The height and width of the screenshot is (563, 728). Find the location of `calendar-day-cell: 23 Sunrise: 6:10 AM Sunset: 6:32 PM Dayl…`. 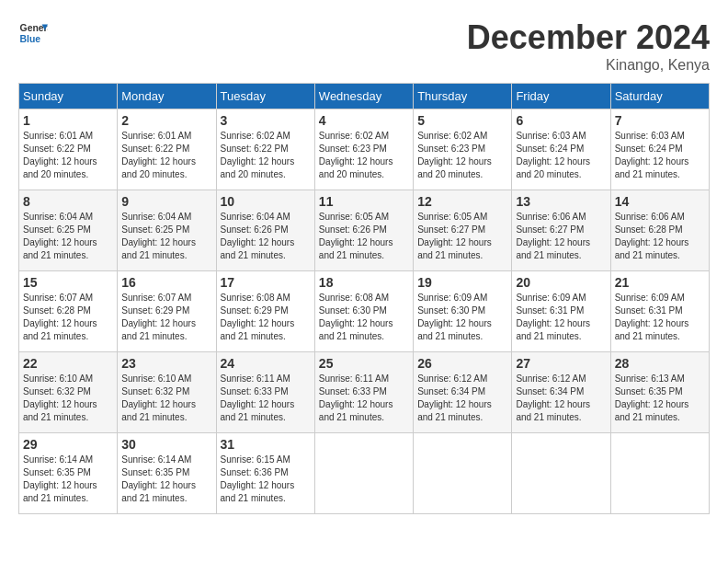

calendar-day-cell: 23 Sunrise: 6:10 AM Sunset: 6:32 PM Dayl… is located at coordinates (167, 393).